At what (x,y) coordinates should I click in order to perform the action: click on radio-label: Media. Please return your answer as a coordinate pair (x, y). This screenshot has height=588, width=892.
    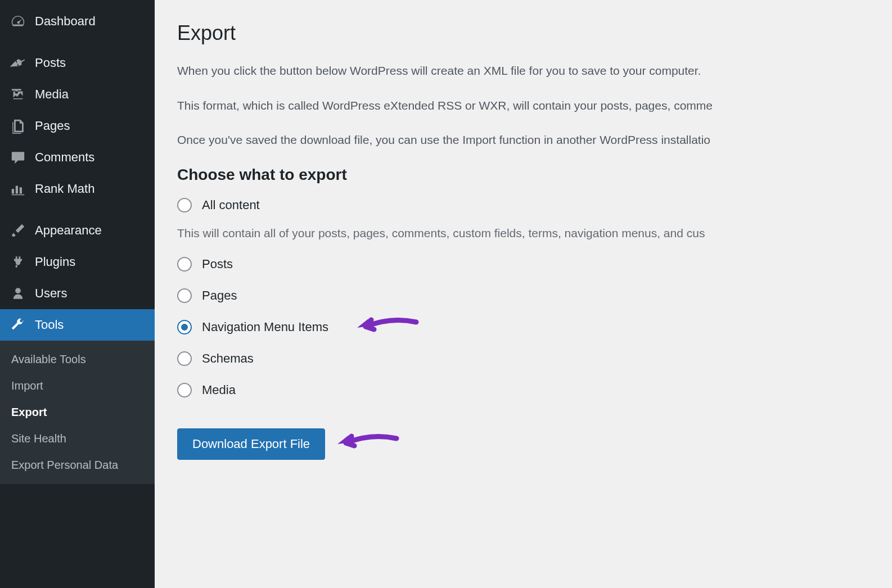
    Looking at the image, I should click on (219, 390).